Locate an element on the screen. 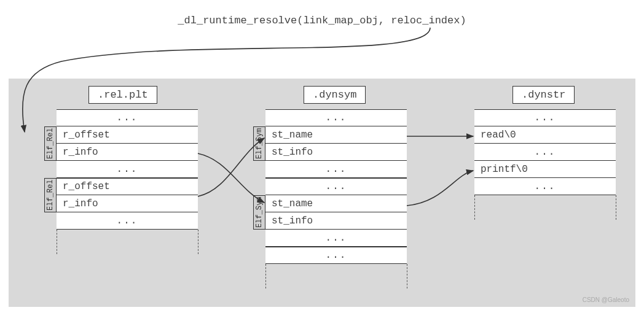  elf-sym-tag-1: Elf_Sym is located at coordinates (259, 144).